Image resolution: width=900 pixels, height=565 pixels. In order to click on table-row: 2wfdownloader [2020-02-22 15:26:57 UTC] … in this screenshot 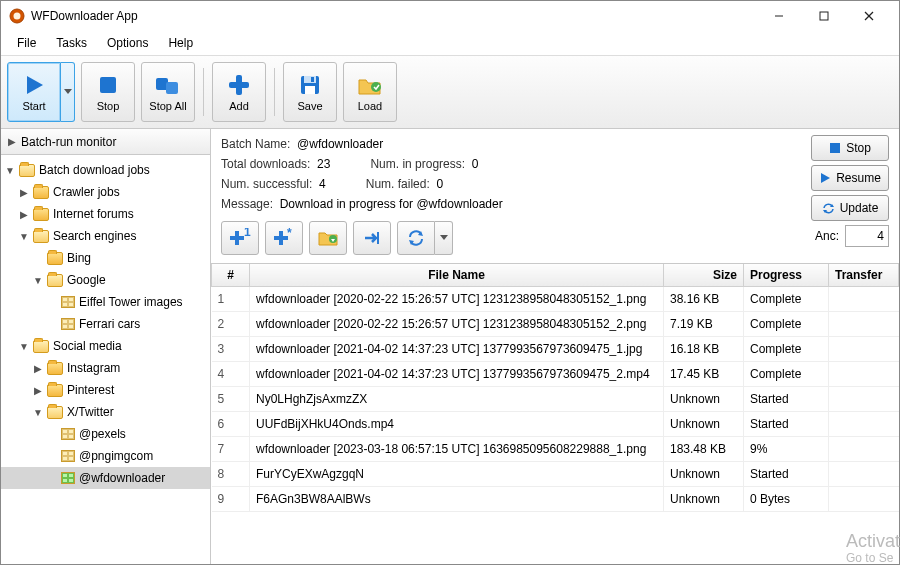, I will do `click(556, 324)`.